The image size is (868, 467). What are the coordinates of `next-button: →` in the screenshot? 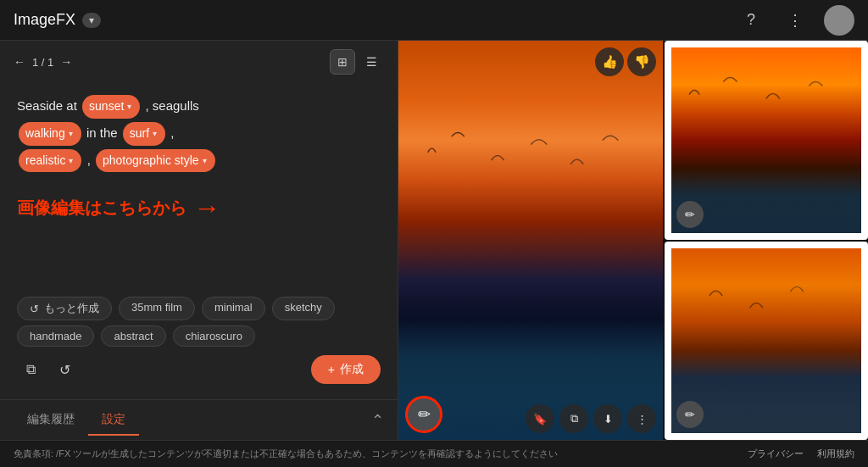 It's located at (66, 62).